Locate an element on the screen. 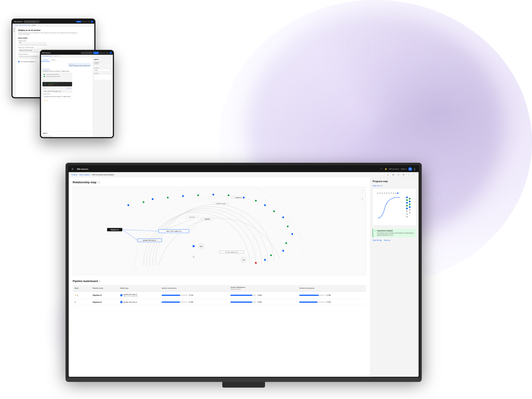 The height and width of the screenshot is (399, 532). col-answer-correctness: Answer correctness is located at coordinates (194, 288).